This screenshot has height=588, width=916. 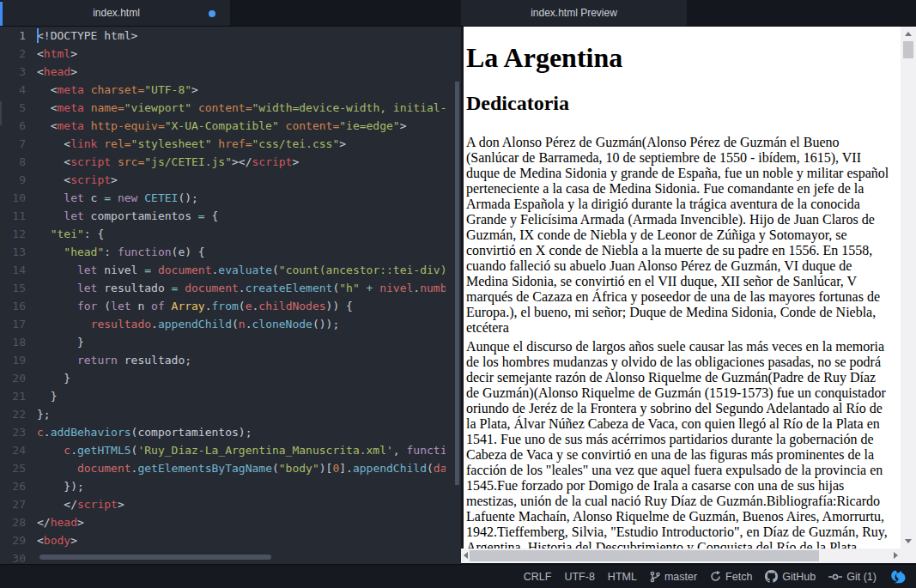 I want to click on preview-vscrollbar-thumb, so click(x=908, y=50).